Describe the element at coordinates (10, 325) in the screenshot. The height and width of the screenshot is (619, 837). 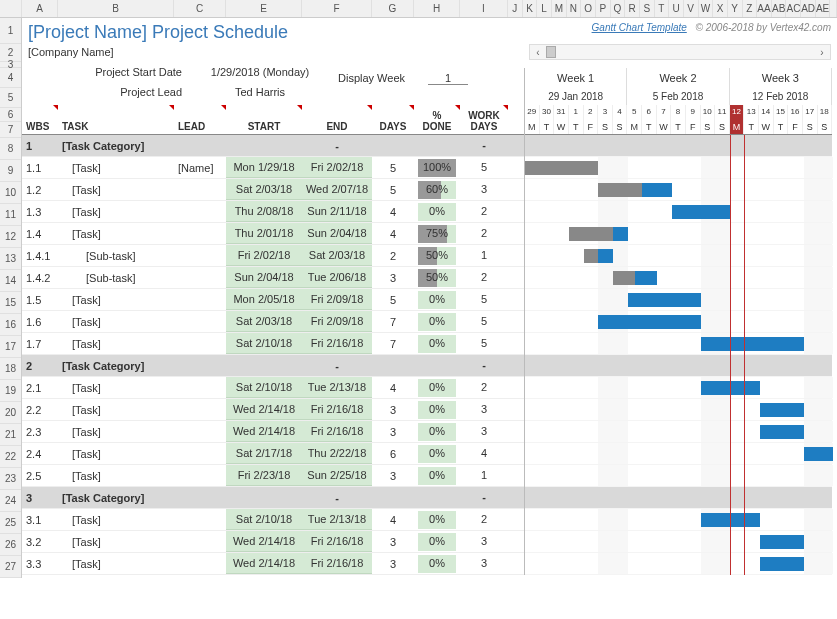
I see `row-header-cell: 16` at that location.